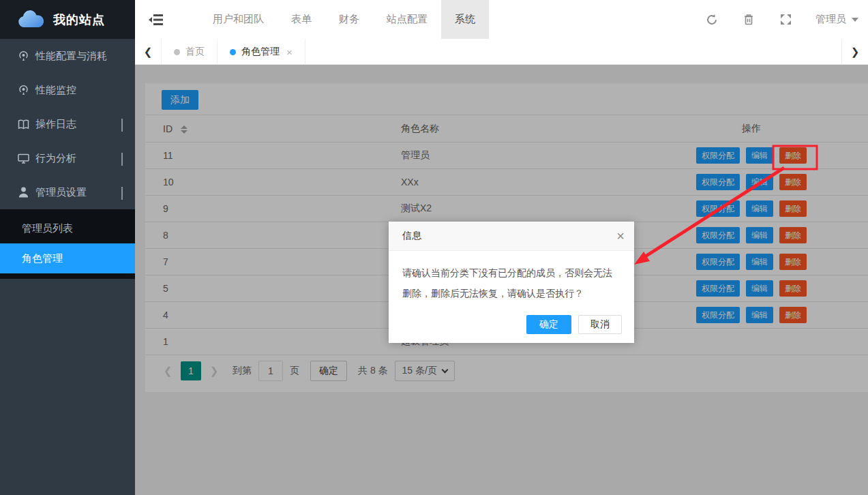 This screenshot has height=495, width=868. I want to click on monitor-icon, so click(23, 158).